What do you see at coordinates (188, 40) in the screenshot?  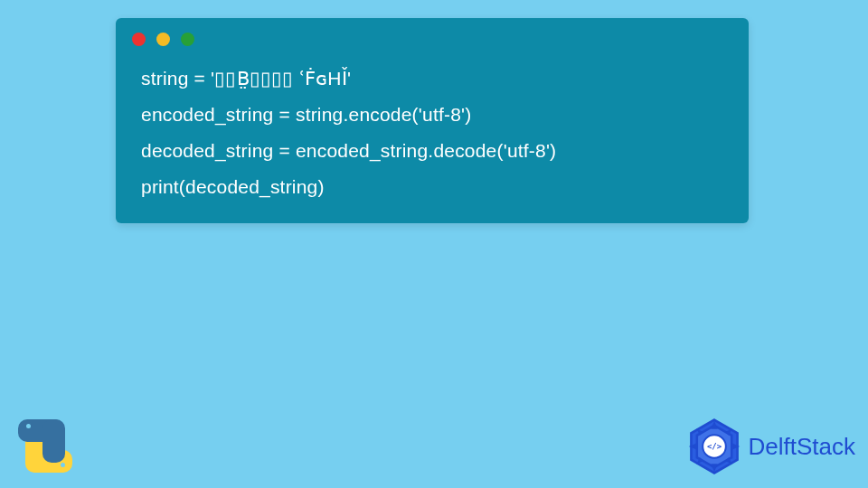 I see `maximize-icon` at bounding box center [188, 40].